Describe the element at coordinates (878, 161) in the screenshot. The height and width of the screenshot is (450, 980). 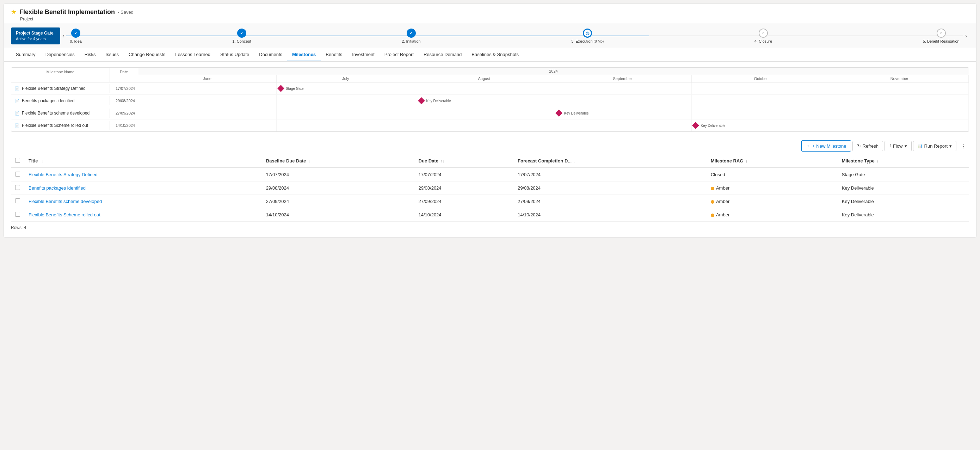
I see `type-sort-icon: ↓` at that location.